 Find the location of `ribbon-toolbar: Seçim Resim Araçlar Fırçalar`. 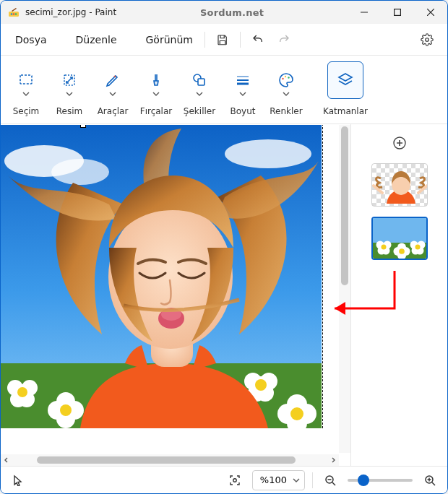

ribbon-toolbar: Seçim Resim Araçlar Fırçalar is located at coordinates (224, 90).